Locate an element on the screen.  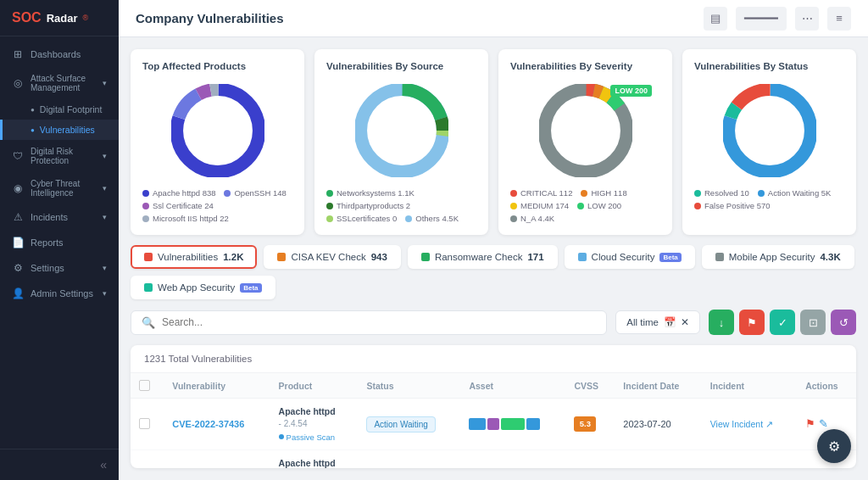
sidebar-item-vulnerabilities: ● Vulnerabilities is located at coordinates (59, 130).